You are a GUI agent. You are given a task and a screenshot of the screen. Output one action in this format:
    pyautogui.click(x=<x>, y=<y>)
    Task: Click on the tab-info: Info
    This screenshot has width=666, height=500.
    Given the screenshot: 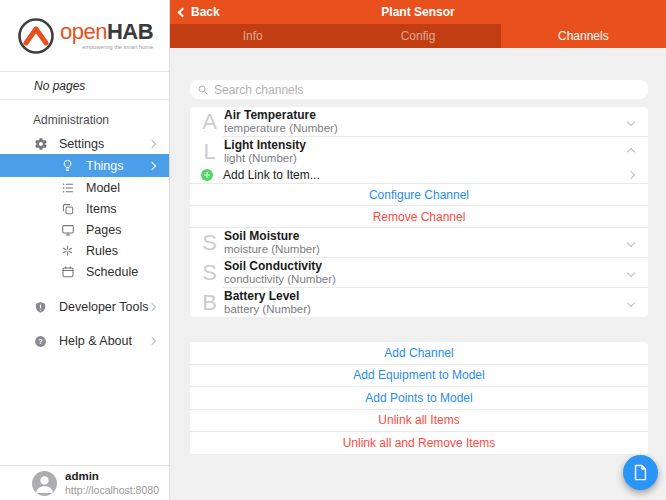 What is the action you would take?
    pyautogui.click(x=252, y=36)
    